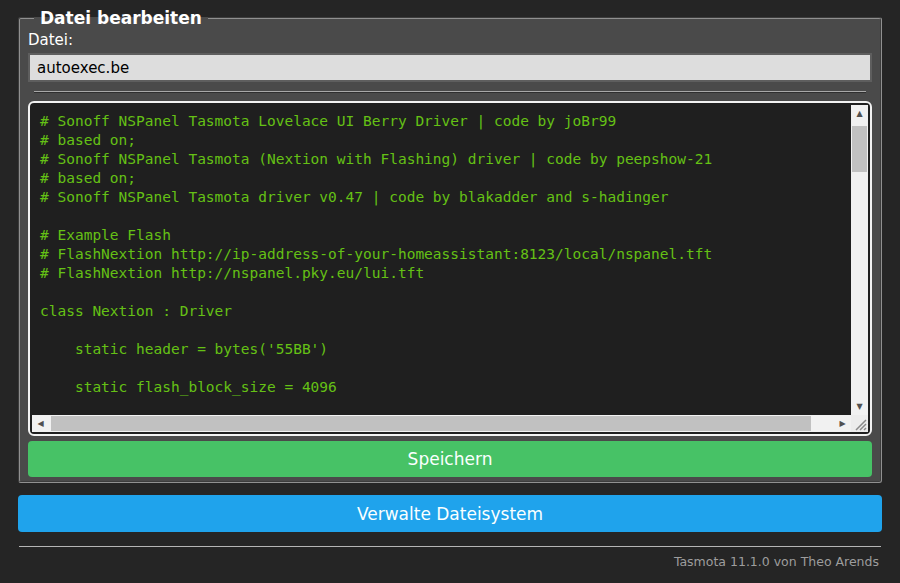 The image size is (900, 583). What do you see at coordinates (842, 424) in the screenshot?
I see `scroll-right-button: ▶` at bounding box center [842, 424].